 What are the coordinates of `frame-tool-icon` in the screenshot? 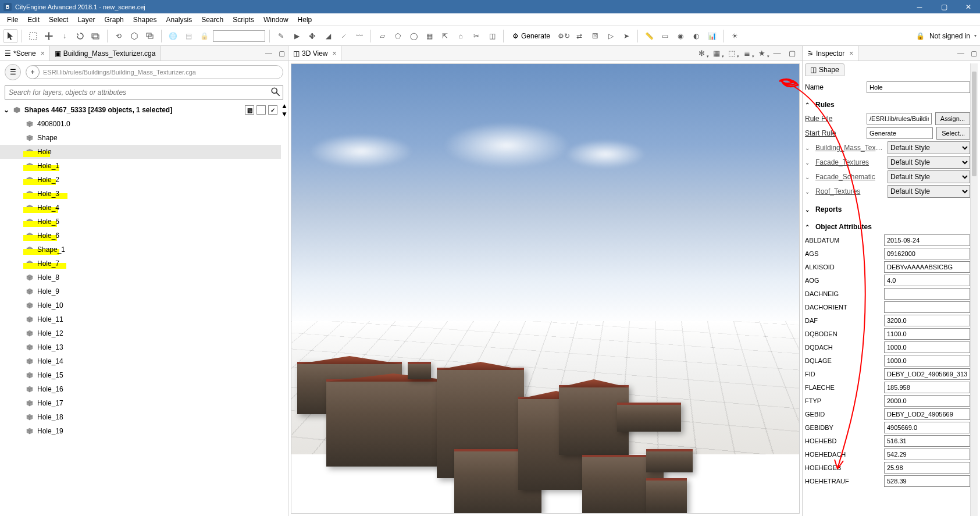 It's located at (33, 36).